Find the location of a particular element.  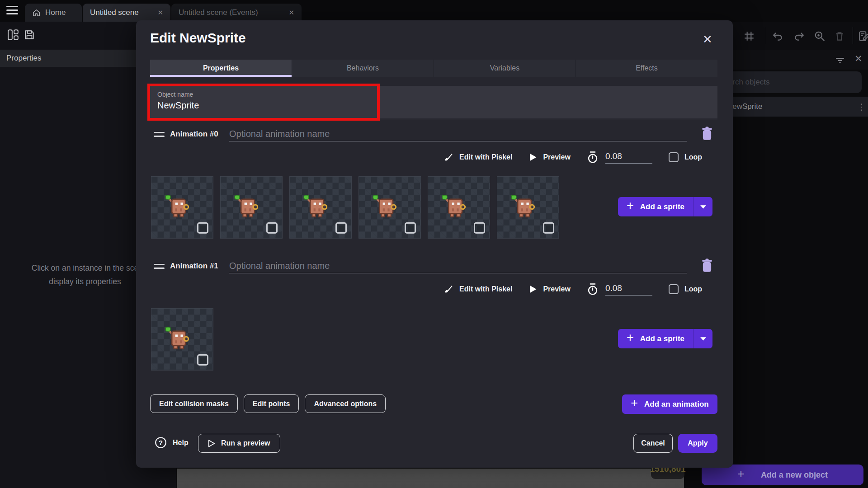

redo-icon is located at coordinates (799, 36).